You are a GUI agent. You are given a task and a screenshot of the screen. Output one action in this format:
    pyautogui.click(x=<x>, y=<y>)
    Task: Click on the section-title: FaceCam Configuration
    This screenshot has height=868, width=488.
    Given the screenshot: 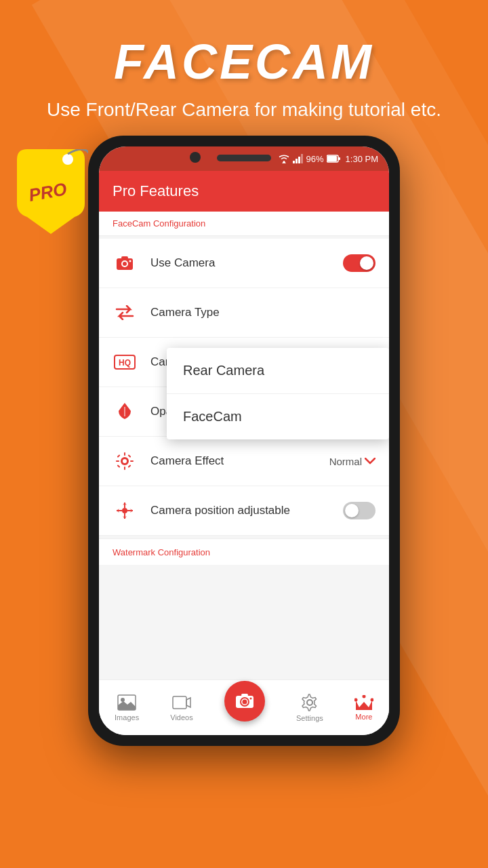 What is the action you would take?
    pyautogui.click(x=159, y=224)
    